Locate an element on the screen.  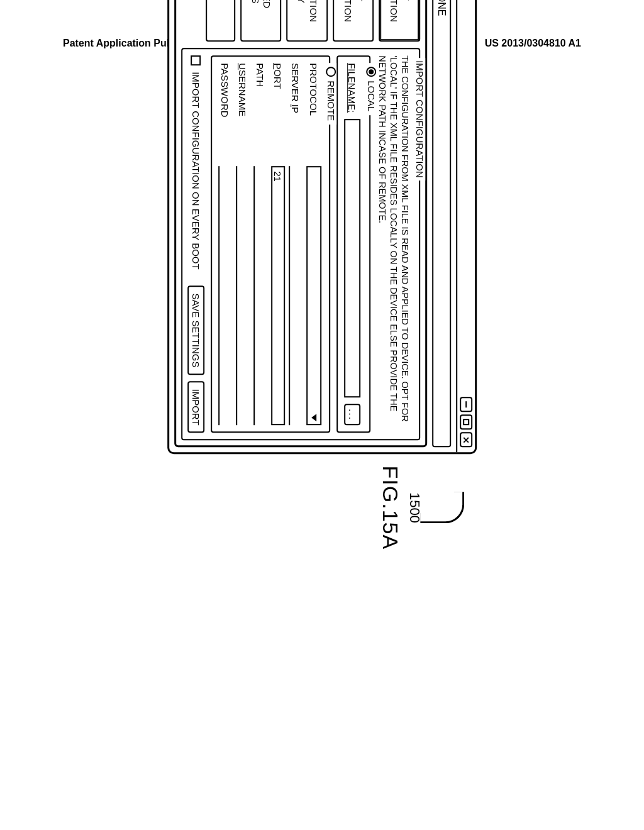
minimize-button is located at coordinates (466, 405).